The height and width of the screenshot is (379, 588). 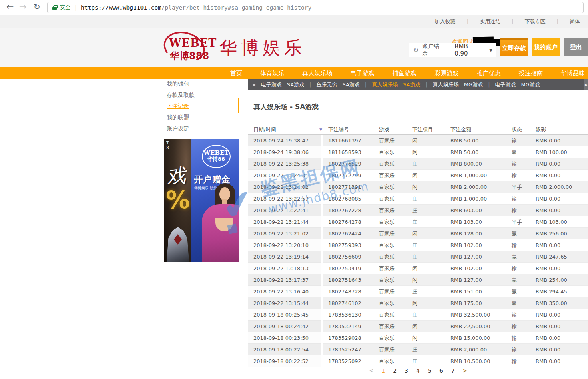 What do you see at coordinates (476, 361) in the screenshot?
I see `cell-bet-amount: RMB 10,500.00` at bounding box center [476, 361].